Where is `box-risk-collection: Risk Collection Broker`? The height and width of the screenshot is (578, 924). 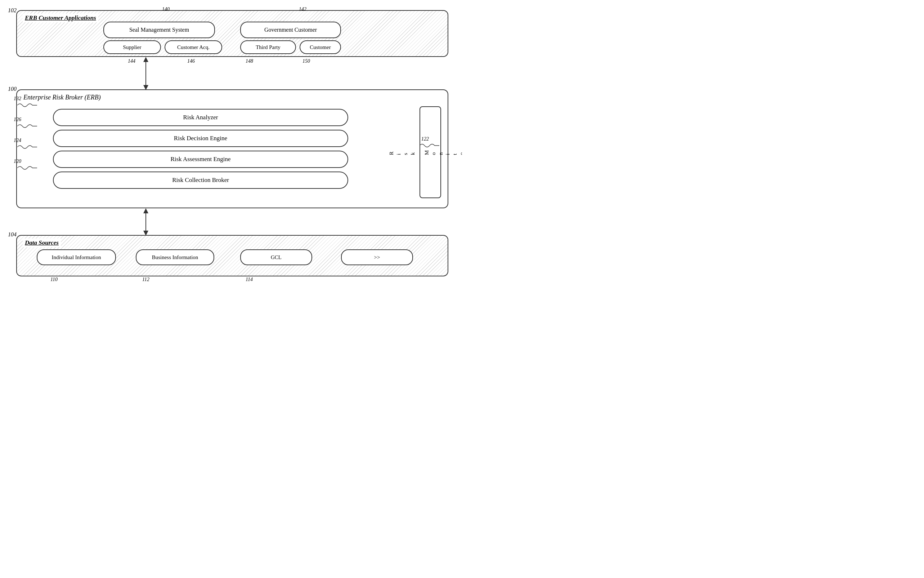 box-risk-collection: Risk Collection Broker is located at coordinates (201, 180).